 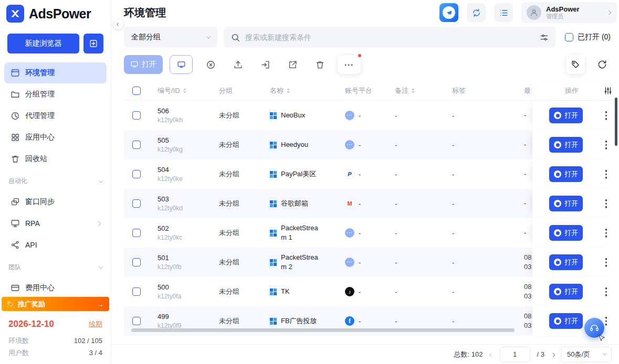 What do you see at coordinates (265, 65) in the screenshot?
I see `import-button` at bounding box center [265, 65].